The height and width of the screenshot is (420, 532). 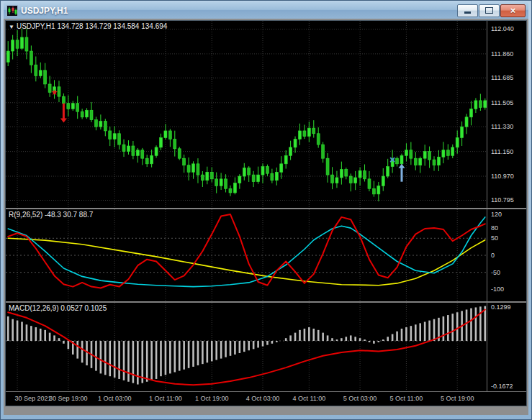 I want to click on oscillator-label: R(9,26,52) -48.3 30.7 88.7, so click(x=50, y=214).